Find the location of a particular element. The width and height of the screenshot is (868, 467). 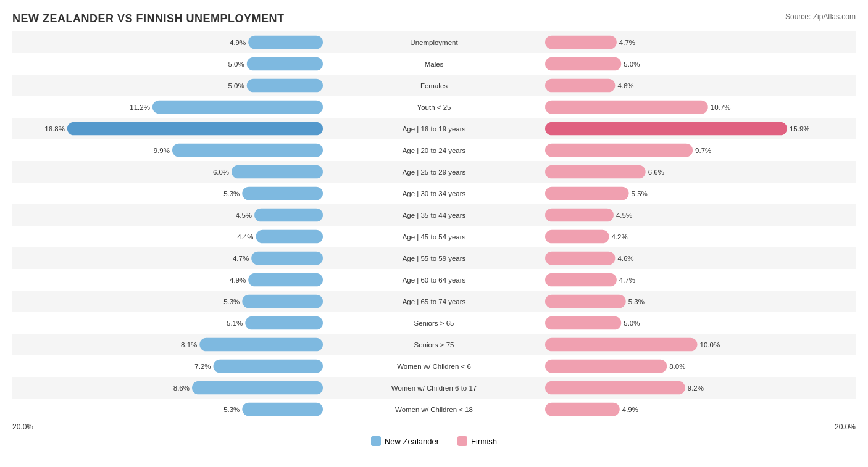

svg-text: 6.0% is located at coordinates (221, 172).